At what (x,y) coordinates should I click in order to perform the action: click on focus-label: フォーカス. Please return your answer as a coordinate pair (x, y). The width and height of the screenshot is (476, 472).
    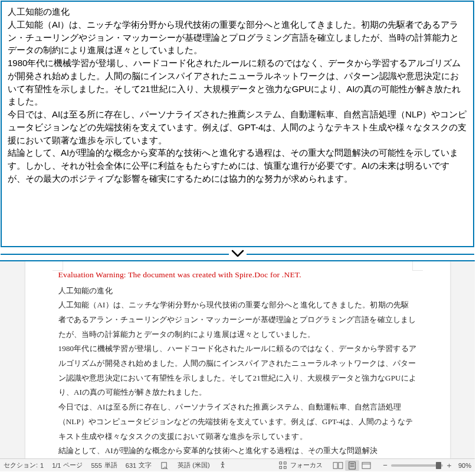
    Looking at the image, I should click on (307, 465).